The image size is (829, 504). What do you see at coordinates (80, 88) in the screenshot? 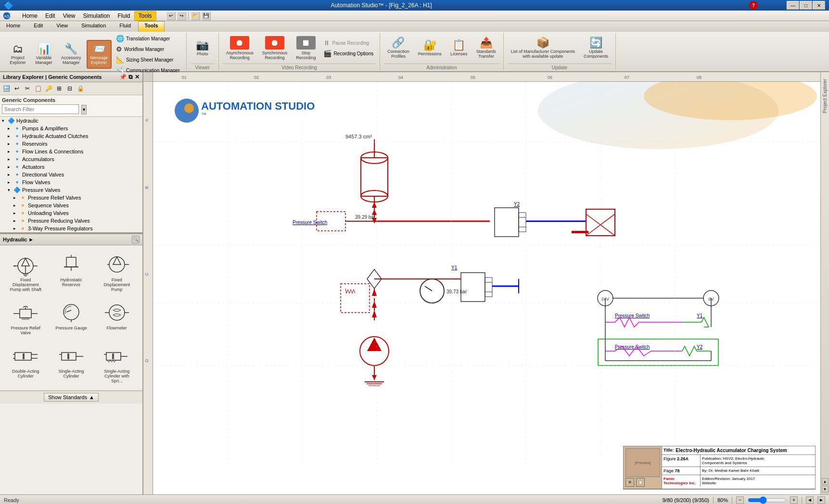
I see `lib-btn-8: 🔒` at bounding box center [80, 88].